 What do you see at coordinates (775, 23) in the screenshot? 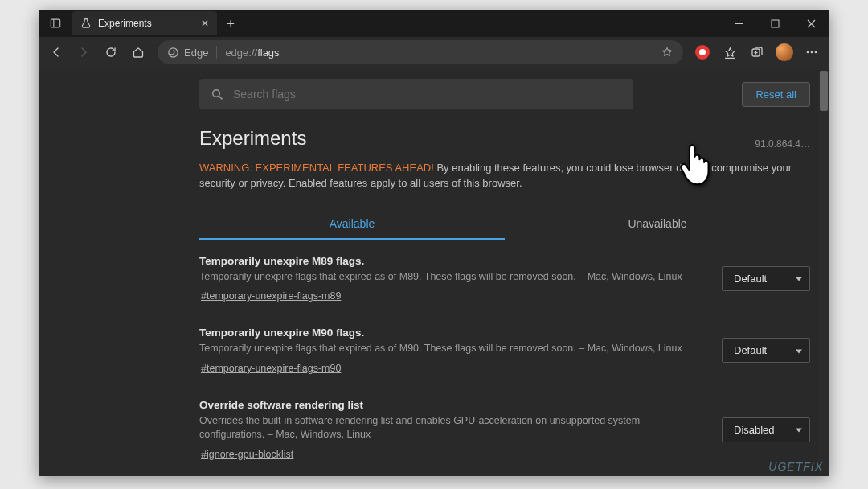
I see `window-controls` at bounding box center [775, 23].